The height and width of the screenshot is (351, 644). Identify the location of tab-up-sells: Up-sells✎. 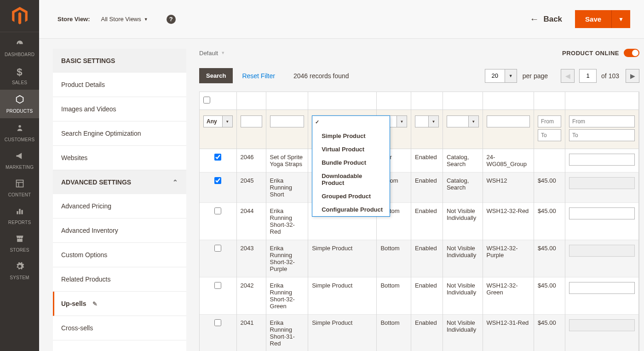
(120, 304).